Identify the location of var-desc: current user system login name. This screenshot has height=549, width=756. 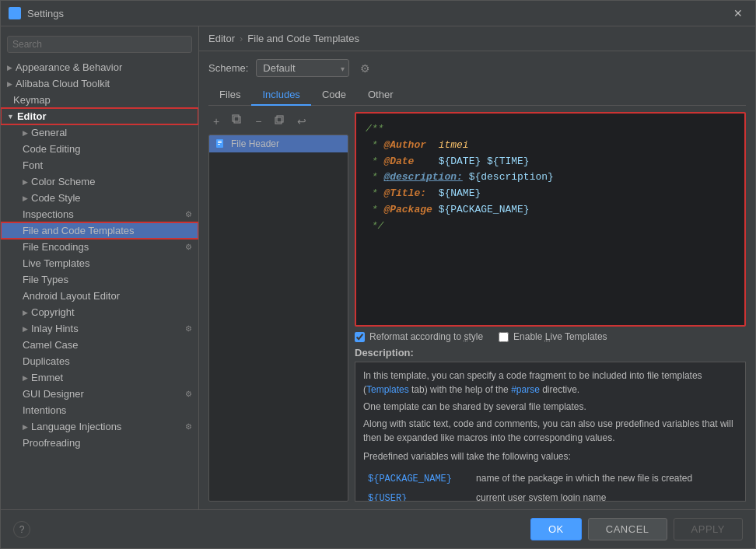
(604, 495).